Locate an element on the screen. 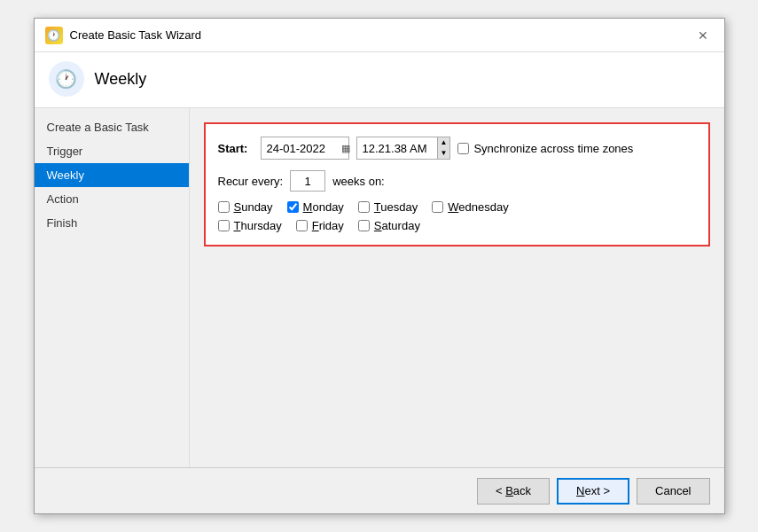  header-section: 🕐 Weekly is located at coordinates (379, 80).